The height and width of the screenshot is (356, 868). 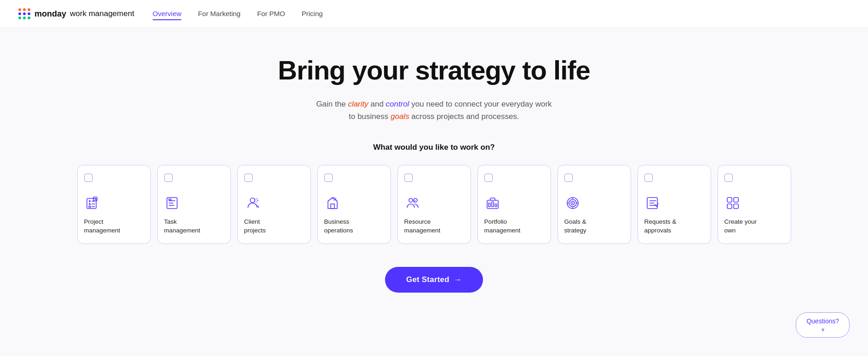 What do you see at coordinates (754, 204) in the screenshot?
I see `card-create-your-own: Create your own` at bounding box center [754, 204].